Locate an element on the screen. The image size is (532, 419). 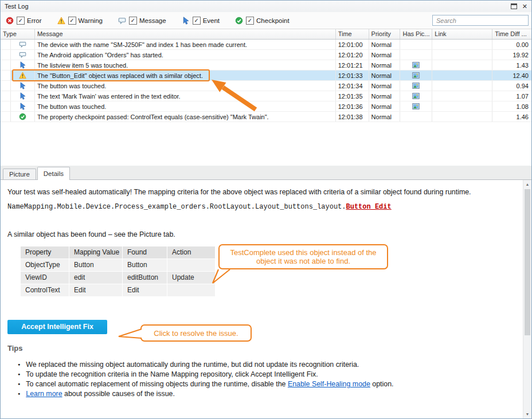
timediff-cell: 1.08 is located at coordinates (512, 107).